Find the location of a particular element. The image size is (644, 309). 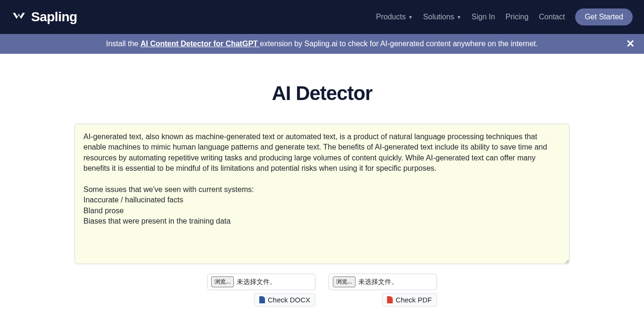

pdf-browse-button: 浏览... is located at coordinates (344, 282).